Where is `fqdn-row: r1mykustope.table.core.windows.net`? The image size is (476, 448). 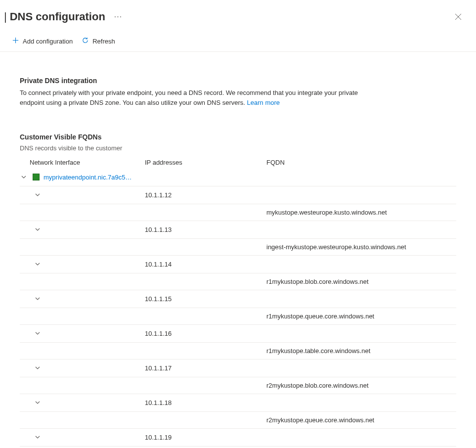
fqdn-row: r1mykustope.table.core.windows.net is located at coordinates (238, 351).